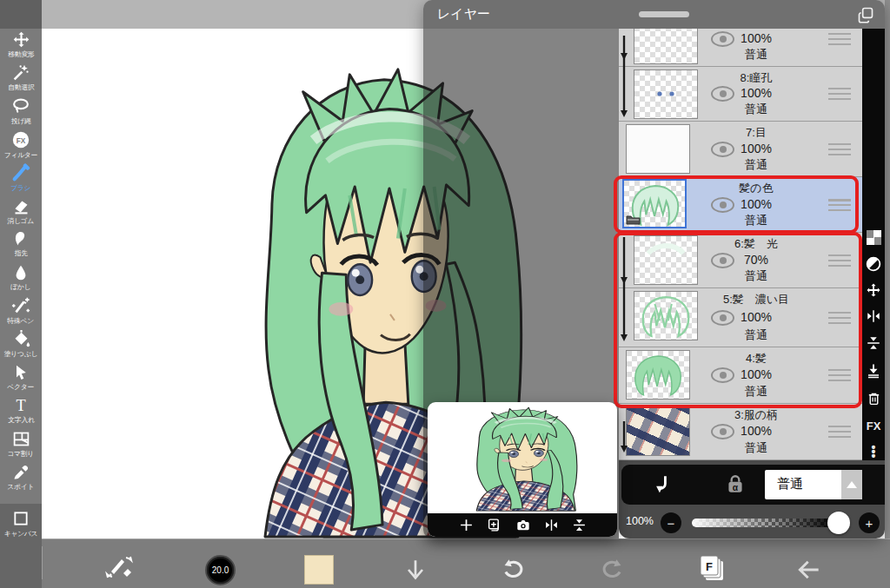 Image resolution: width=890 pixels, height=588 pixels. I want to click on tool-move-transform: 移動変形, so click(21, 45).